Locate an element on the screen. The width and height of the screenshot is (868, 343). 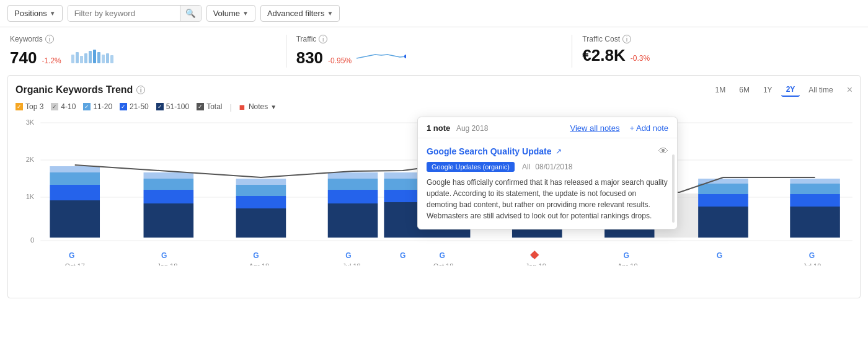
stats-row: Keywords i 740 -1.2% Traffic i is located at coordinates (434, 51).